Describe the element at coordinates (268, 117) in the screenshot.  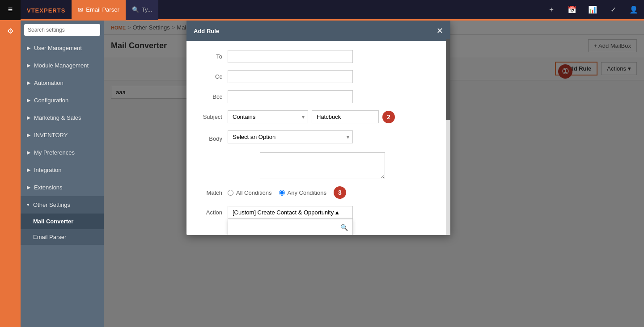
I see `subject-condition-select: Contains Equals Starts With Ends With` at that location.